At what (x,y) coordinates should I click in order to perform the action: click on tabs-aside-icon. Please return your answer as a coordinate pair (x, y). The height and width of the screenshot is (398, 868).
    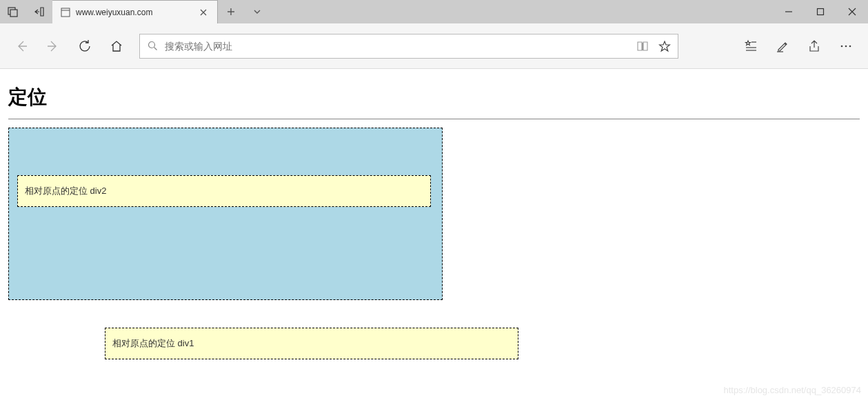
    Looking at the image, I should click on (13, 12).